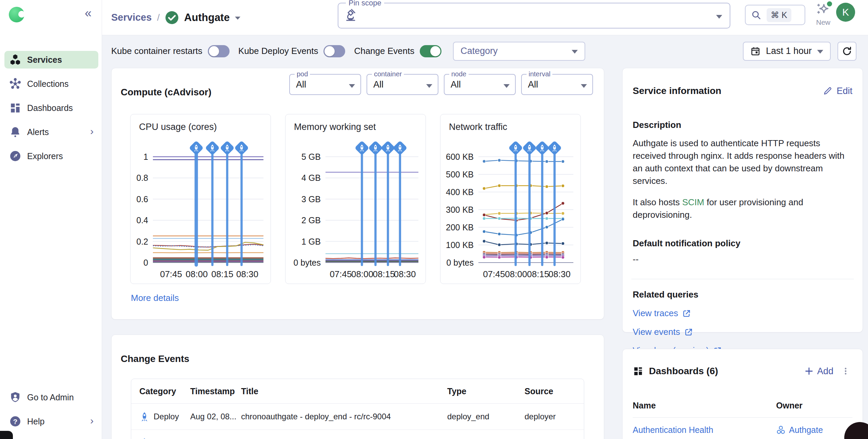 The width and height of the screenshot is (868, 439). What do you see at coordinates (88, 13) in the screenshot?
I see `sidebar-collapse-button: «` at bounding box center [88, 13].